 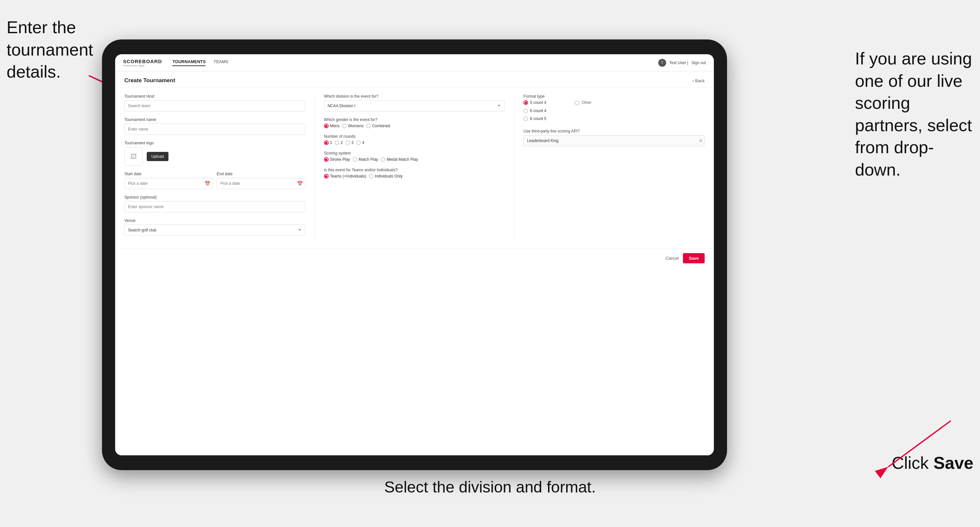 What do you see at coordinates (337, 159) in the screenshot?
I see `scoring-stroke: Stroke Play` at bounding box center [337, 159].